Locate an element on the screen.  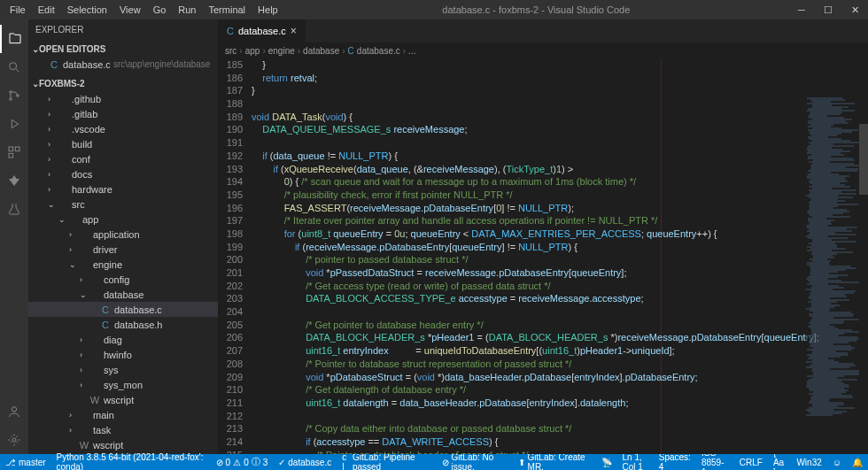
status-feedback: ☺ is located at coordinates (837, 462).